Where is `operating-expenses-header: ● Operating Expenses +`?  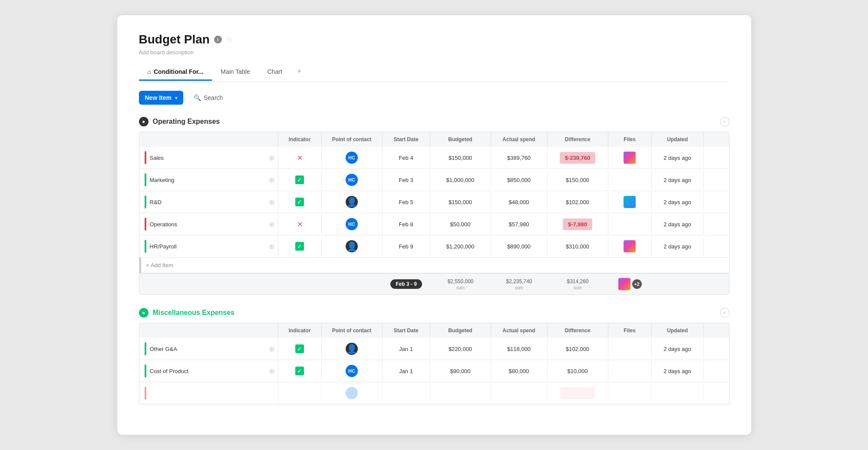 operating-expenses-header: ● Operating Expenses + is located at coordinates (434, 122).